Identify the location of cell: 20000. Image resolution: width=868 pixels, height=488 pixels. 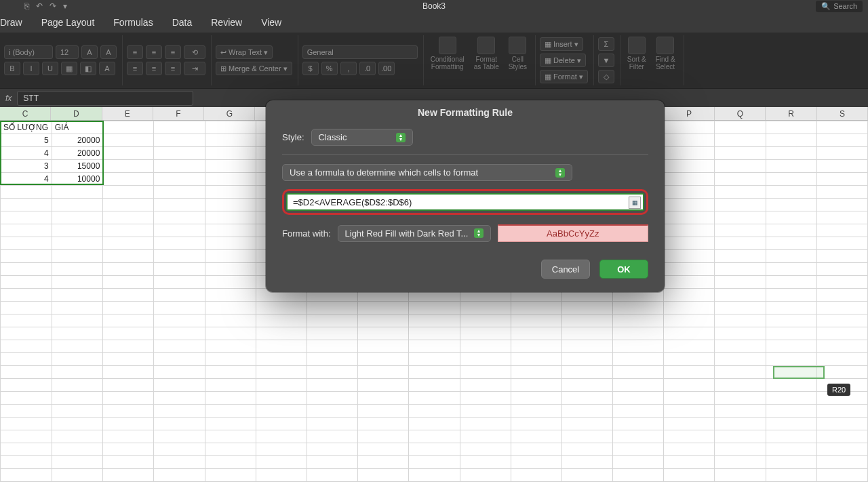
(77, 153).